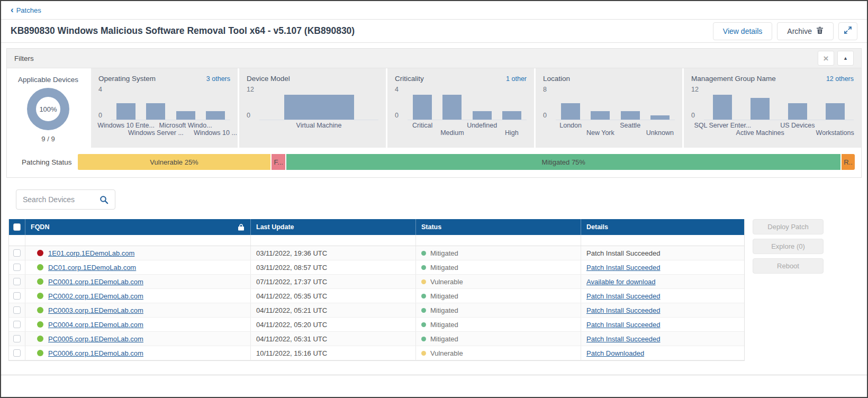 The width and height of the screenshot is (868, 398). I want to click on fqdn-link: PC0001.corp.1EDemoLab.com, so click(96, 282).